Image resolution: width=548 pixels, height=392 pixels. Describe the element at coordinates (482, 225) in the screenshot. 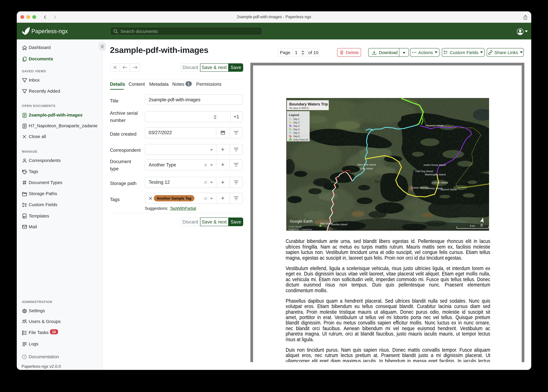

I see `svg-text: N` at that location.